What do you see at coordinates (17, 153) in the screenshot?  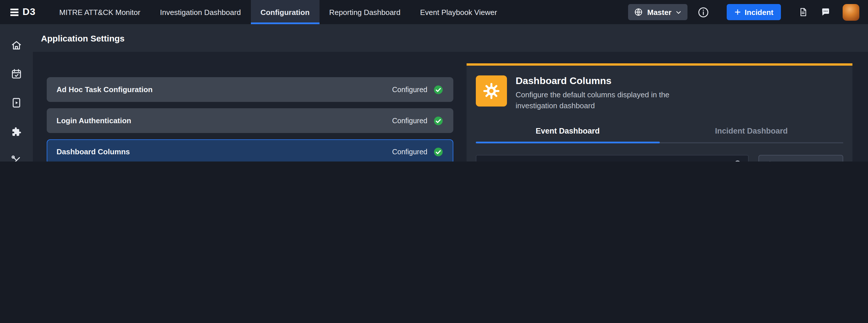 I see `rail-item-utilities` at bounding box center [17, 153].